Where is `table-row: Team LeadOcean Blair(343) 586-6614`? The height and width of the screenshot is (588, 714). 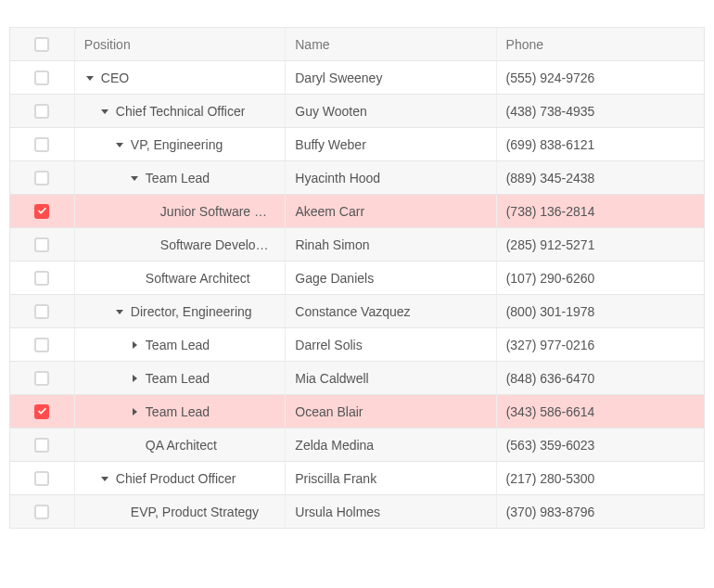
table-row: Team LeadOcean Blair(343) 586-6614 is located at coordinates (357, 411).